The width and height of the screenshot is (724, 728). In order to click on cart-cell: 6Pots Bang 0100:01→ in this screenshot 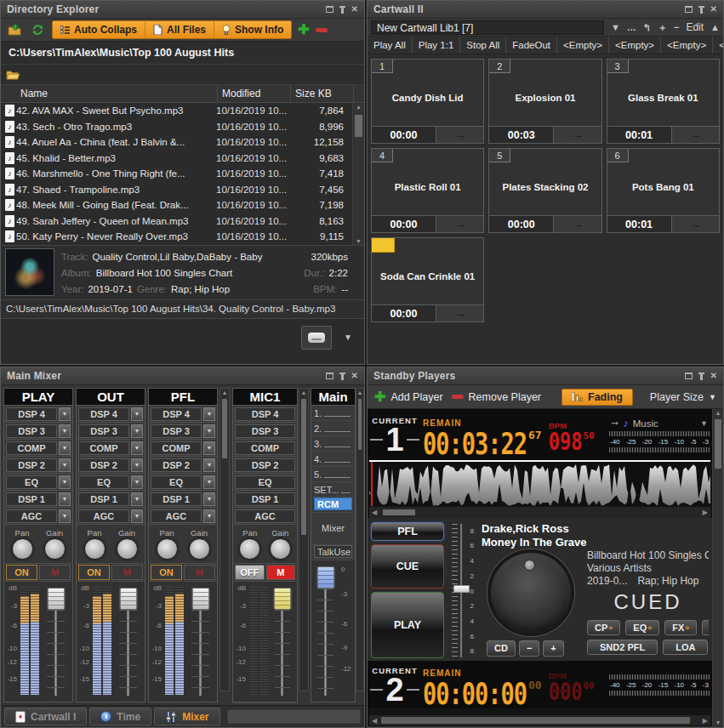, I will do `click(664, 191)`.